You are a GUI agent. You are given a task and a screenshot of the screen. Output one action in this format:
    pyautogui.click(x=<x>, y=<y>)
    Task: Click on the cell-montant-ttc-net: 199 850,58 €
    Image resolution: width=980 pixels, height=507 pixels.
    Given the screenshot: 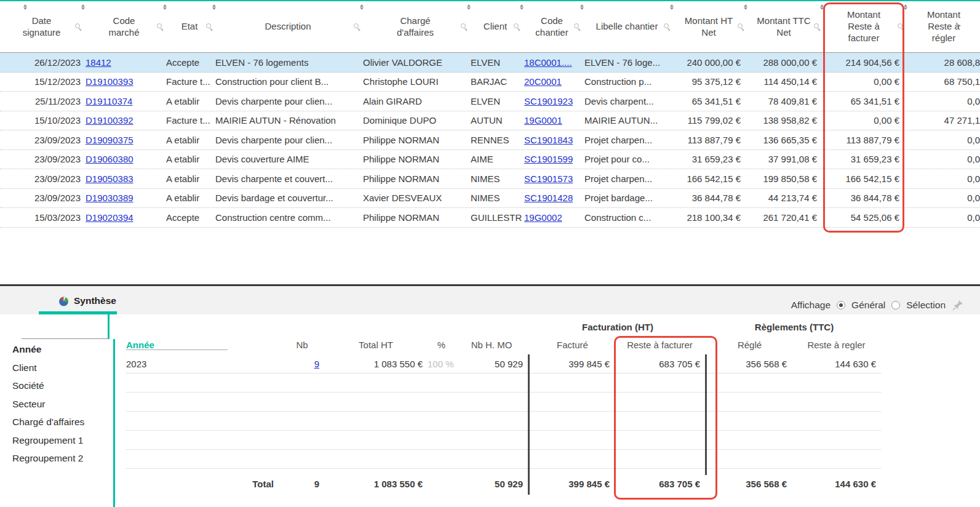 What is the action you would take?
    pyautogui.click(x=784, y=178)
    